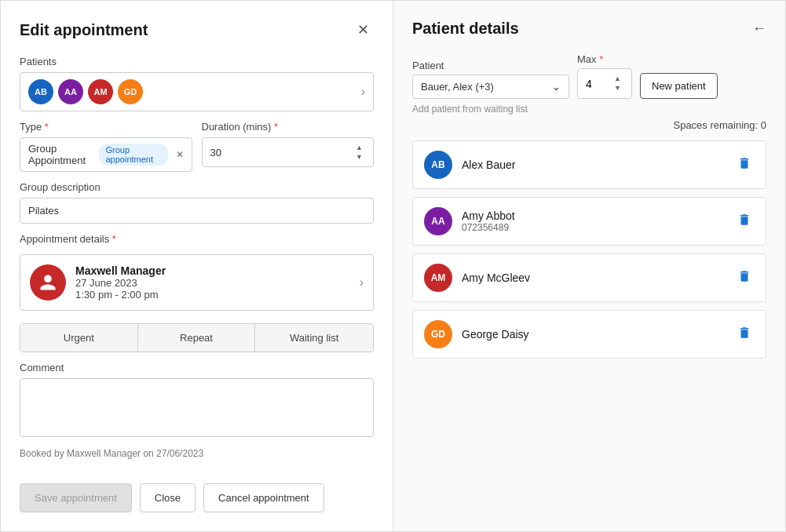  I want to click on add-waiting-link: Add patient from waiting list, so click(589, 109).